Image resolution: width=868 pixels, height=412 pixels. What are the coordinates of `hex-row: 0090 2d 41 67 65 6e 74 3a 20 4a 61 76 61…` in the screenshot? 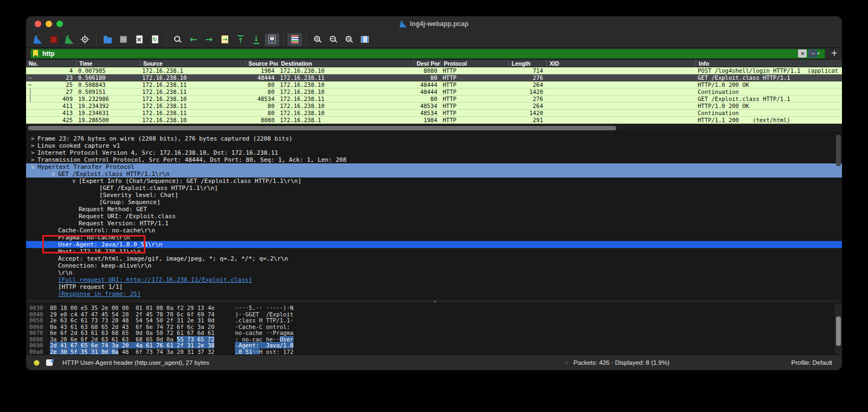 It's located at (434, 345).